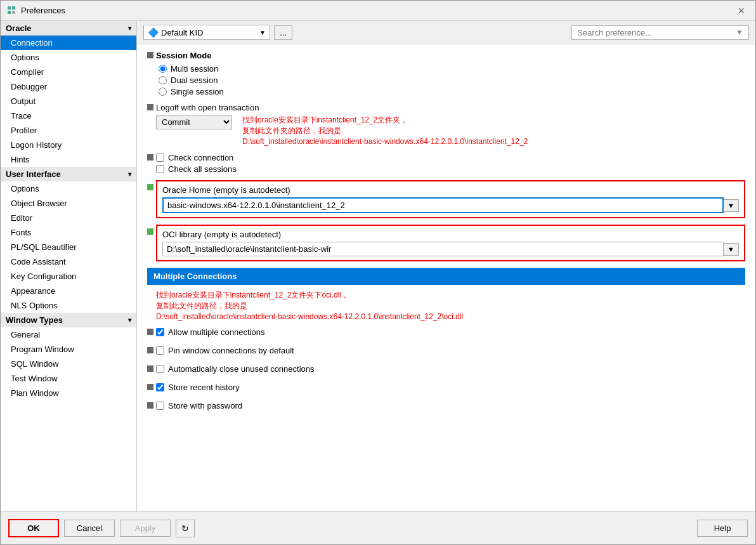  Describe the element at coordinates (207, 32) in the screenshot. I see `profile-dropdown: 🔷 Default KID ▼` at that location.